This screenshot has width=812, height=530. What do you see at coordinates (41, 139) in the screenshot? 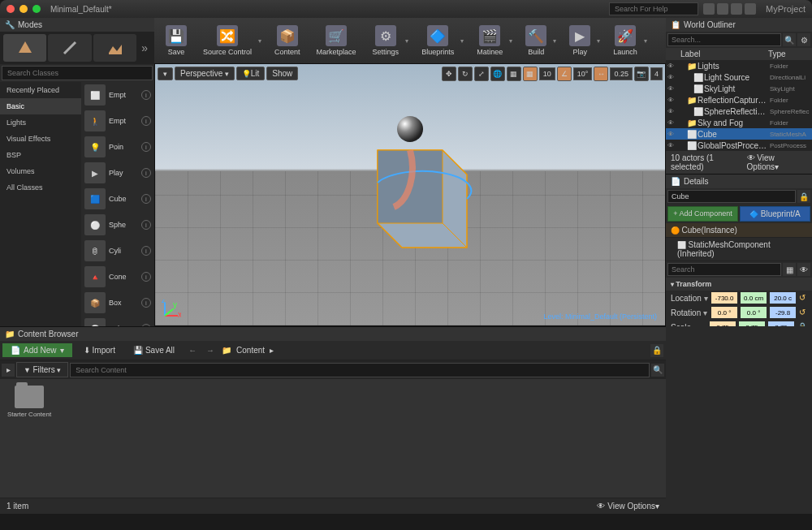
I see `category-visual-effects: Visual Effects` at bounding box center [41, 139].